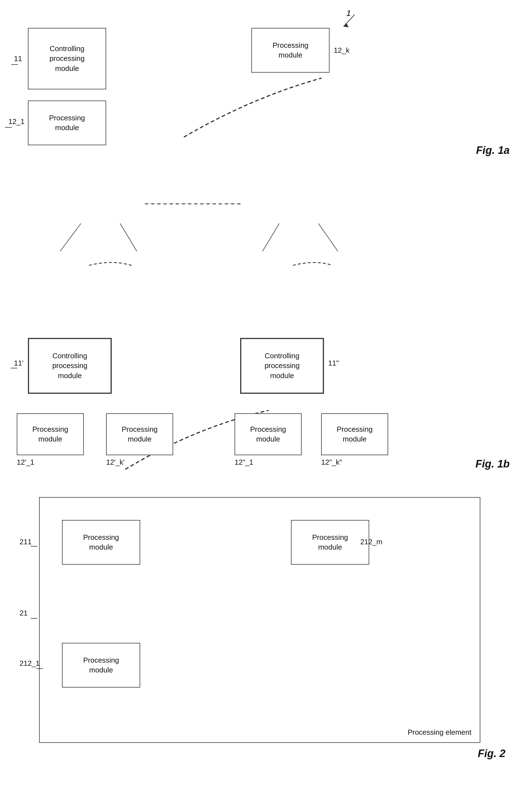 The height and width of the screenshot is (785, 532). Describe the element at coordinates (40, 668) in the screenshot. I see `arrow-2121: —` at that location.